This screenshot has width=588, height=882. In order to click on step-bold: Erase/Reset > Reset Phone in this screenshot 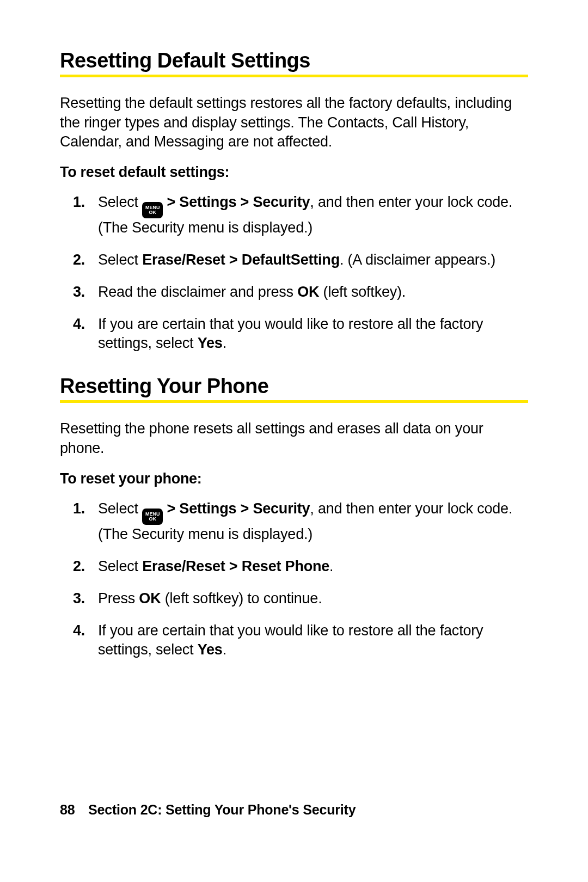, I will do `click(236, 566)`.